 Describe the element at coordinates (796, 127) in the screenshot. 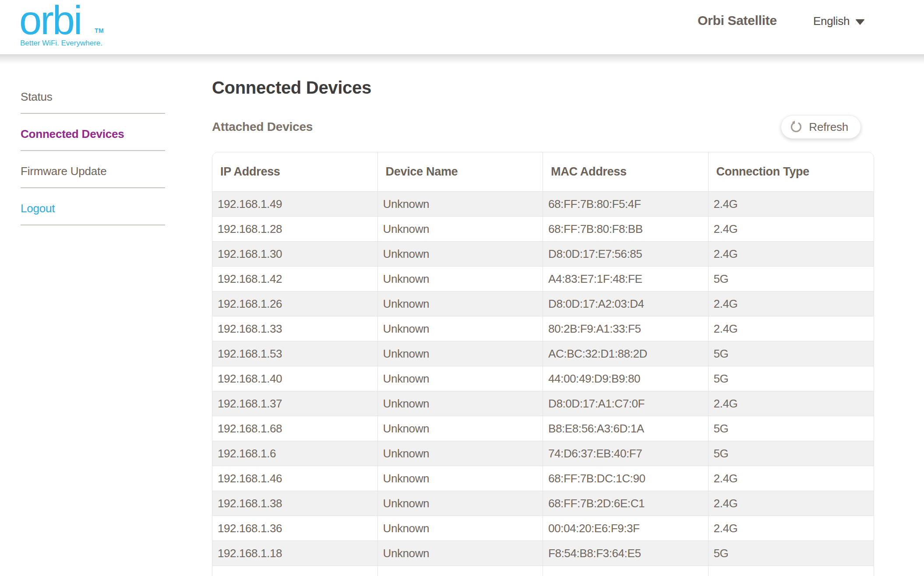

I see `refresh-icon` at that location.